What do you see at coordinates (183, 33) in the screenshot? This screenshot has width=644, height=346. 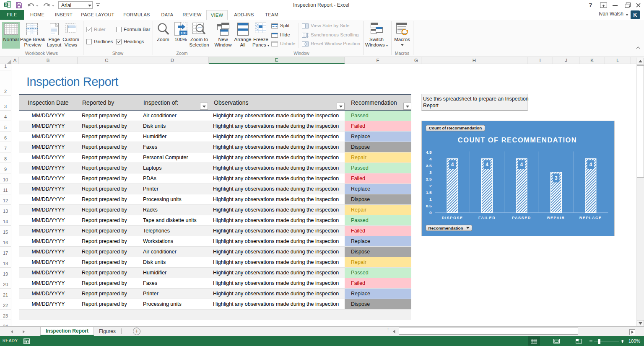 I see `svg-text: 100` at bounding box center [183, 33].